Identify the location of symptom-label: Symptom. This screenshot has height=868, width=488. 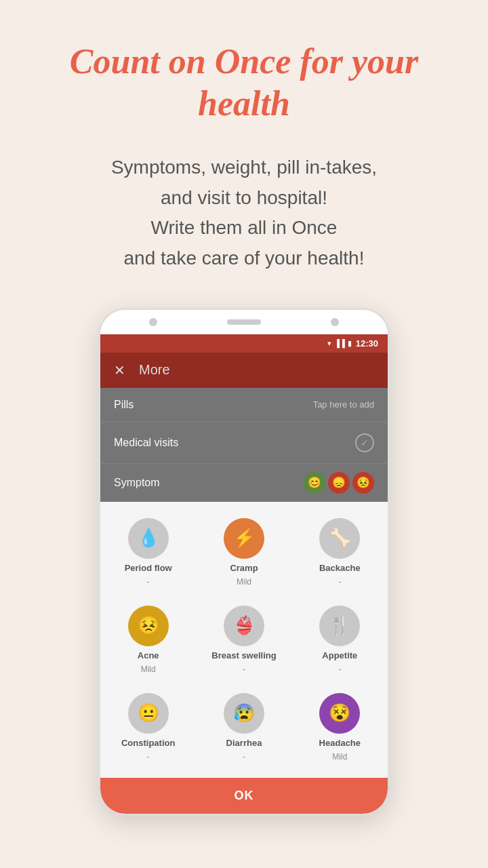
(137, 483).